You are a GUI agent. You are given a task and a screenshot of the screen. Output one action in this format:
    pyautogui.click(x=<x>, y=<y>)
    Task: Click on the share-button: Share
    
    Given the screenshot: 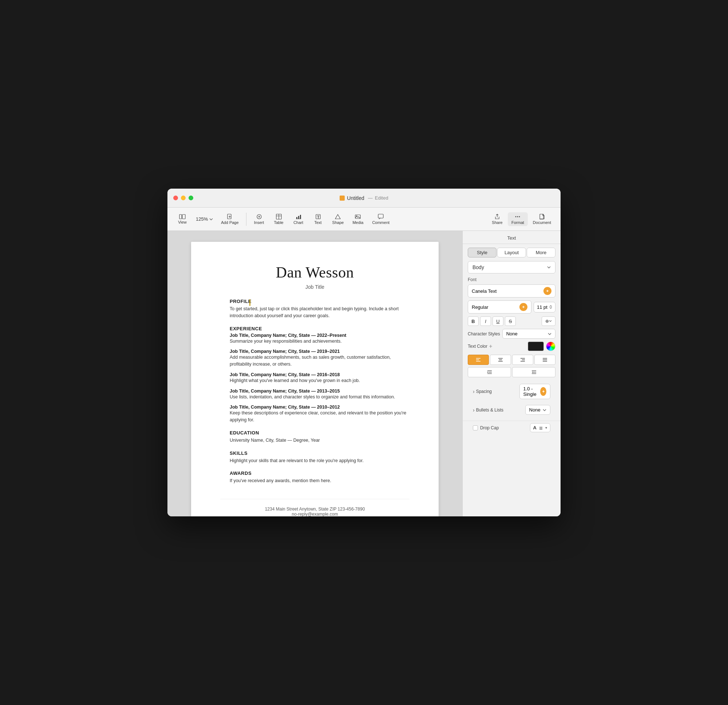 What is the action you would take?
    pyautogui.click(x=497, y=219)
    